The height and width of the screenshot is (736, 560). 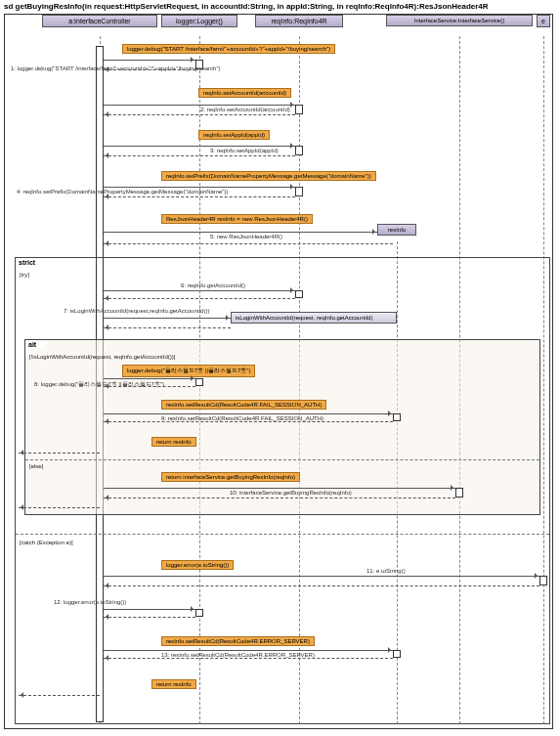 I want to click on resinfo-object: resInfo, so click(x=397, y=230).